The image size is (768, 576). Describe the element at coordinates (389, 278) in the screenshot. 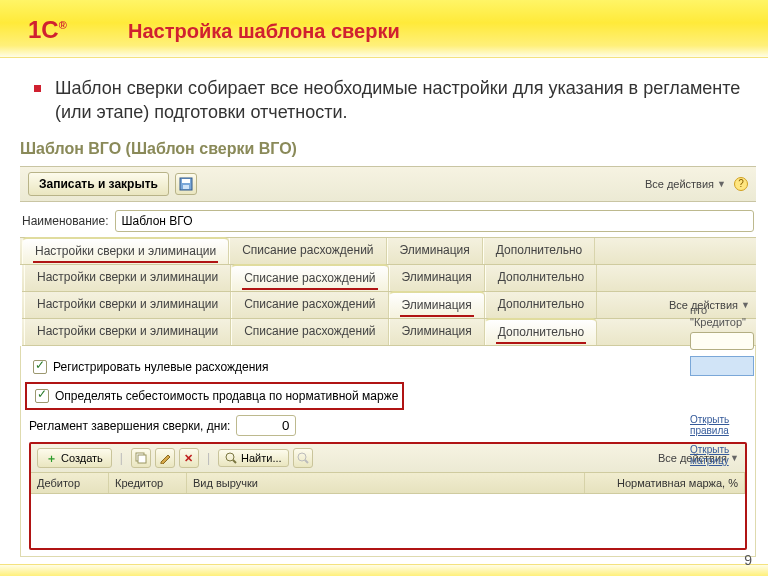

I see `tabs-row-2: Настройки сверки и элиминации Списание р…` at that location.